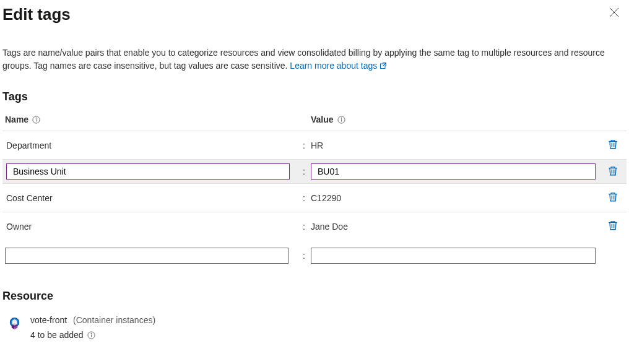 The height and width of the screenshot is (364, 629). What do you see at coordinates (453, 171) in the screenshot?
I see `tag-value-input` at bounding box center [453, 171].